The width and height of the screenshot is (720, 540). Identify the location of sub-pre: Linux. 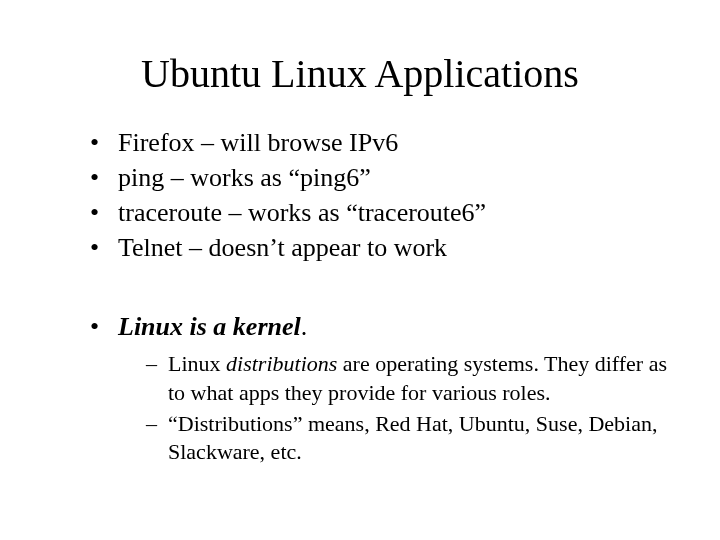
(197, 364).